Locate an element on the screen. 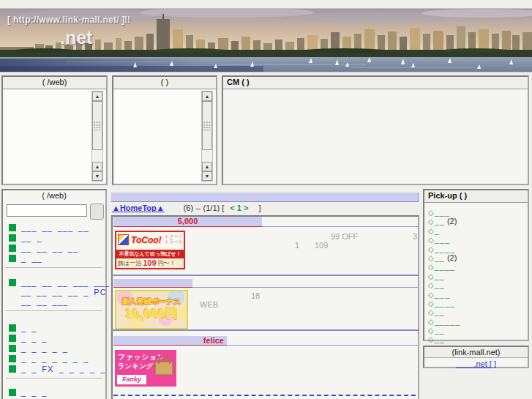 The height and width of the screenshot is (399, 532). bonus-ad: 新人登録ボーナス 10,000円 is located at coordinates (151, 310).